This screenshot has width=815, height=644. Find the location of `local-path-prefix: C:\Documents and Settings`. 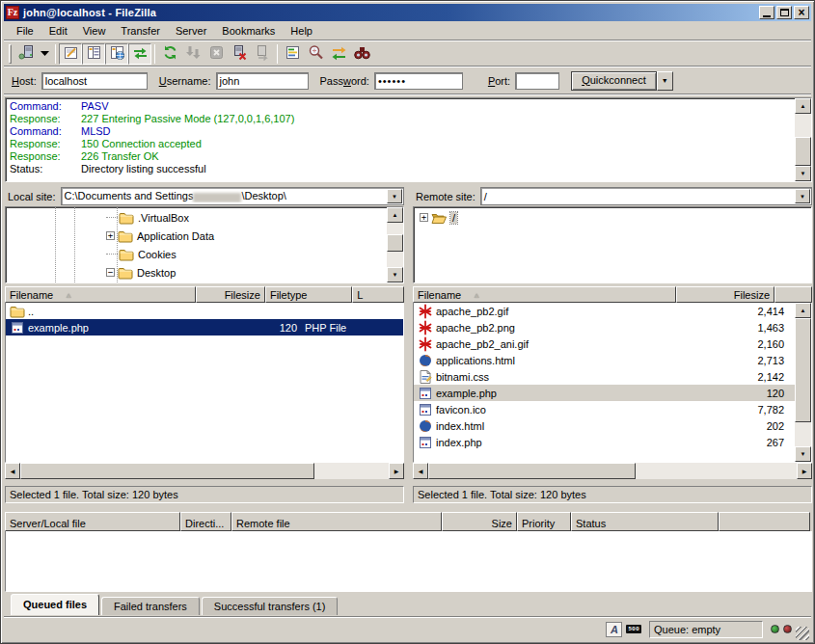

local-path-prefix: C:\Documents and Settings is located at coordinates (129, 196).